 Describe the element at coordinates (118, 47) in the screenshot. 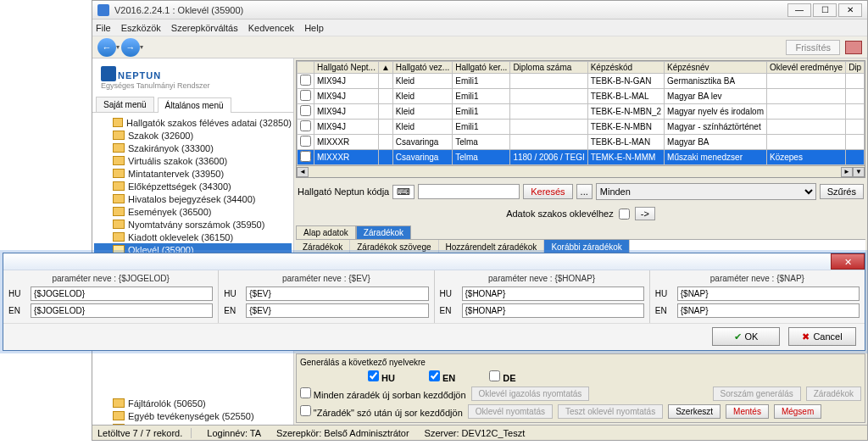

I see `nav-back-drop: ▾` at that location.